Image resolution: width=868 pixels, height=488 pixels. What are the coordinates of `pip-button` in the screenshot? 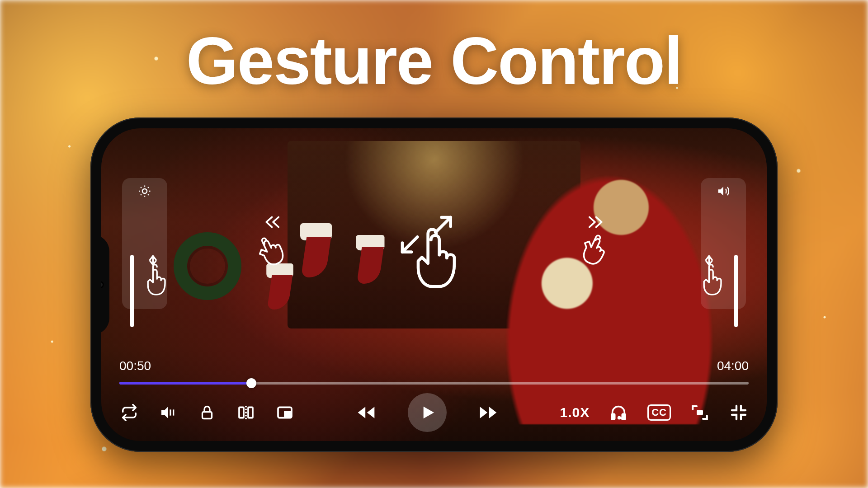 It's located at (285, 413).